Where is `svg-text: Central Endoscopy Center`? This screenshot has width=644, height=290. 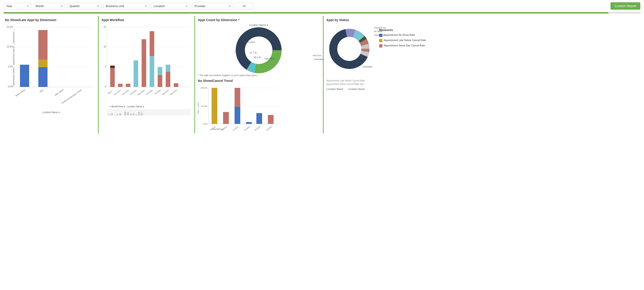 svg-text: Central Endoscopy Center is located at coordinates (72, 96).